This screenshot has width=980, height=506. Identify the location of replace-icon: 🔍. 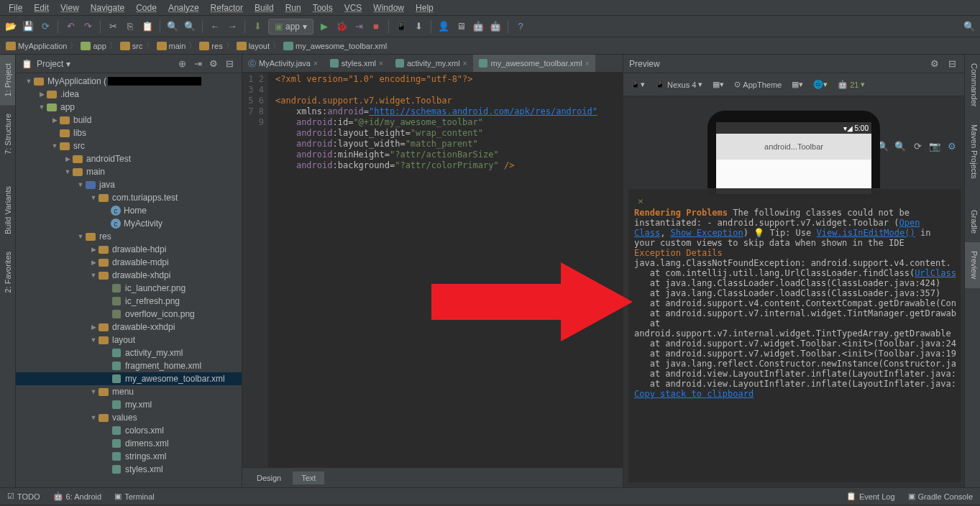
(190, 27).